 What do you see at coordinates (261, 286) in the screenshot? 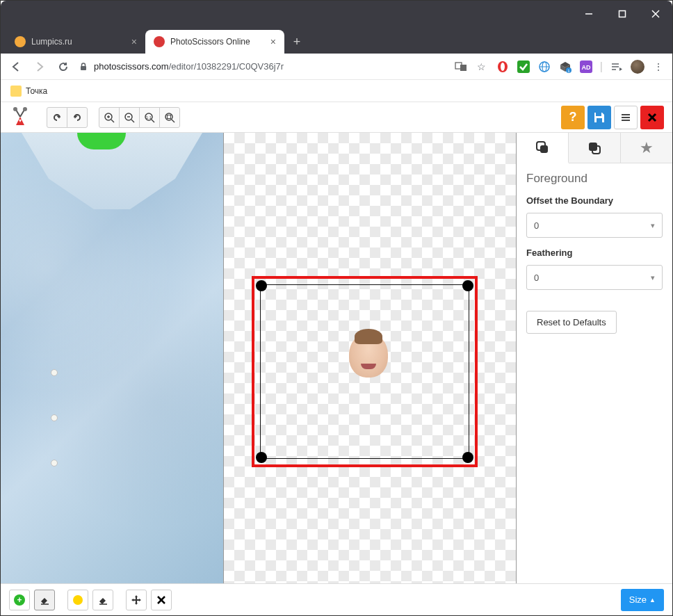
I see `resize-handle-tl` at bounding box center [261, 286].